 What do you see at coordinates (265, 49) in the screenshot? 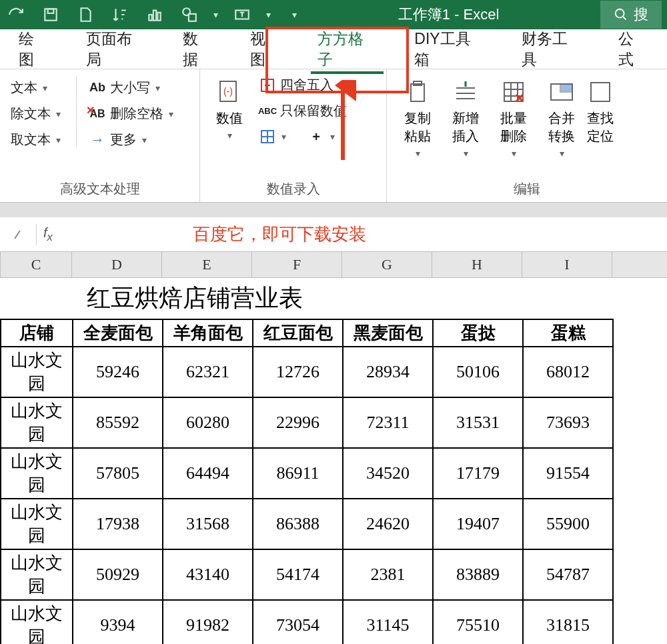
I see `tab-view: 视图` at bounding box center [265, 49].